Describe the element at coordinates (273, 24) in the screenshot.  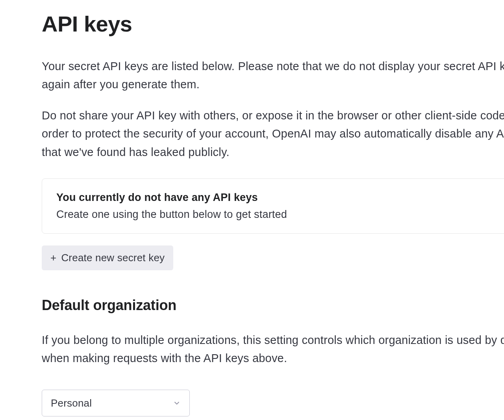
I see `page-title: API keys` at that location.